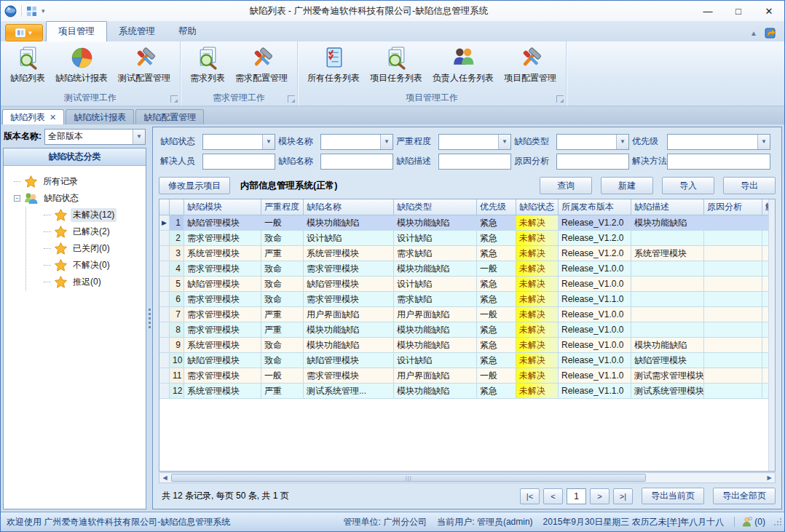 The height and width of the screenshot is (532, 785). Describe the element at coordinates (435, 253) in the screenshot. I see `cell: 需求缺陷` at that location.